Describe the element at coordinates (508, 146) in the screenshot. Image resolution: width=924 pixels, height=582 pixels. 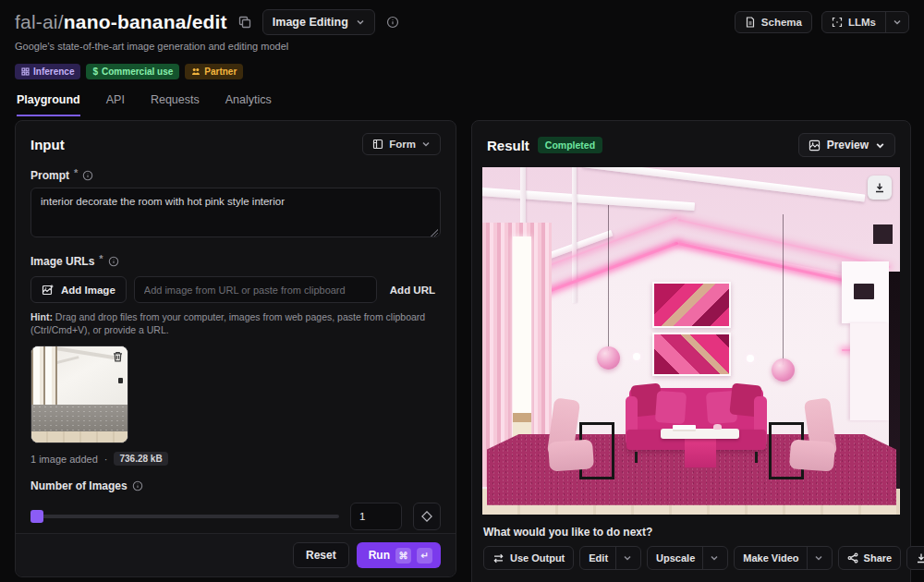
I see `result-title: Result` at that location.